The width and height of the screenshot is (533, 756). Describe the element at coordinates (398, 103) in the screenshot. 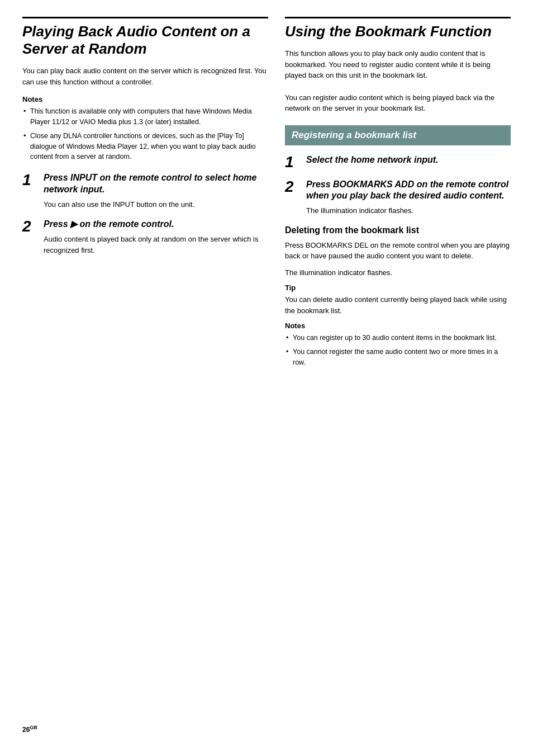

I see `right-intro-2: You can register audio content which is …` at that location.